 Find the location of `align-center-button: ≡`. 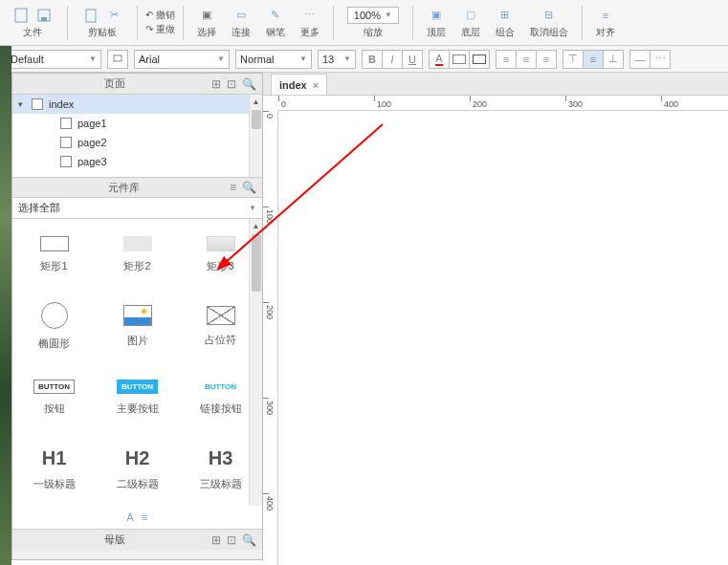

align-center-button: ≡ is located at coordinates (526, 59).